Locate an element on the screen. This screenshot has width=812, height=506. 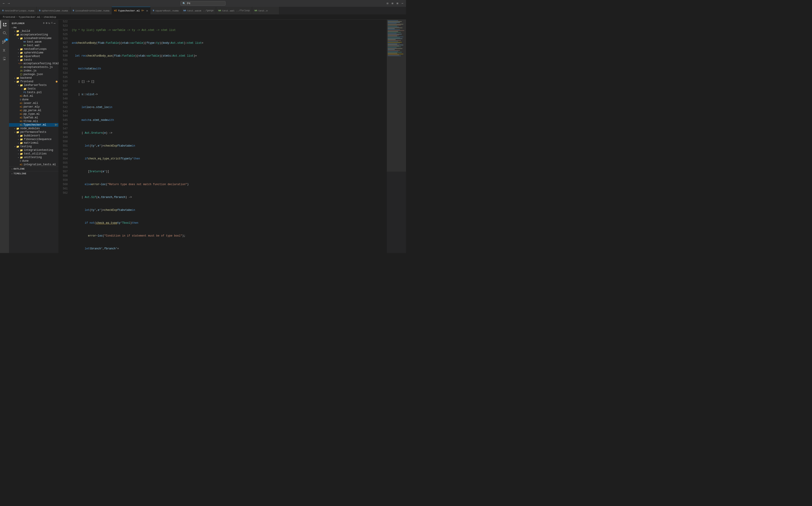
file-icon-dune-testing: D is located at coordinates (20, 161).